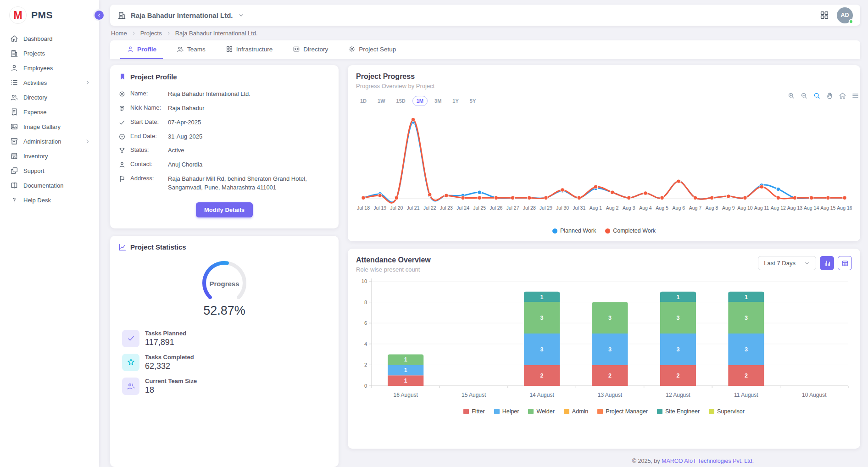  I want to click on y-axis-label: 6, so click(366, 323).